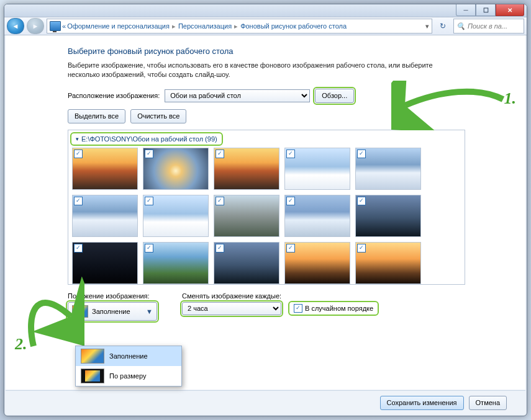  I want to click on interval-select: 2 часа, so click(232, 309).